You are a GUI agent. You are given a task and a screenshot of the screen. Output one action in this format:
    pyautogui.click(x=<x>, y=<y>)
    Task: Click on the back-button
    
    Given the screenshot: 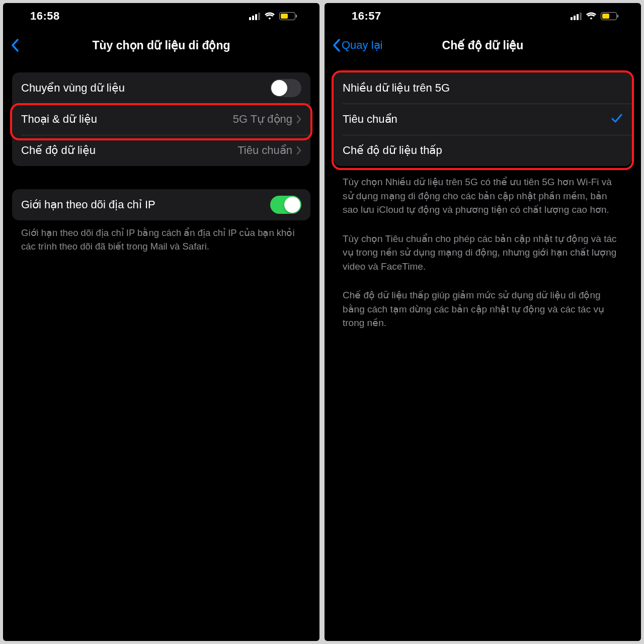 What is the action you would take?
    pyautogui.click(x=15, y=45)
    